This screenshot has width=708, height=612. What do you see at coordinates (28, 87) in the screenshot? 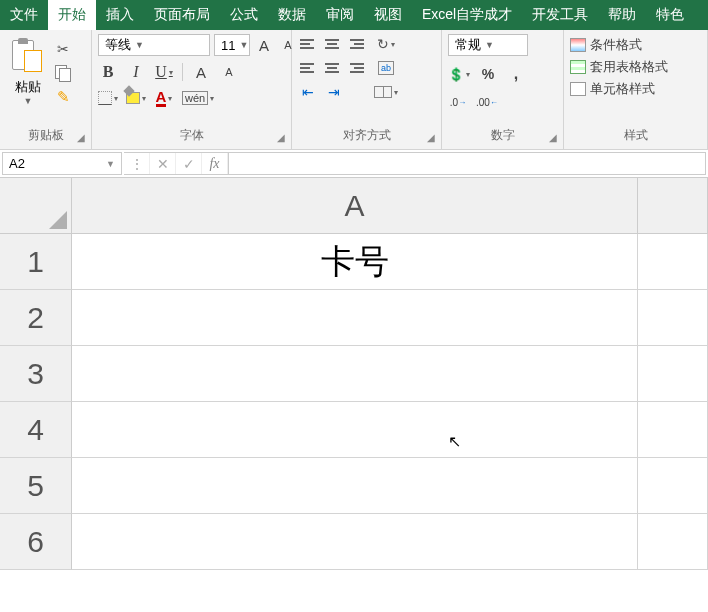
I see `paste-label: 粘贴` at bounding box center [28, 87].